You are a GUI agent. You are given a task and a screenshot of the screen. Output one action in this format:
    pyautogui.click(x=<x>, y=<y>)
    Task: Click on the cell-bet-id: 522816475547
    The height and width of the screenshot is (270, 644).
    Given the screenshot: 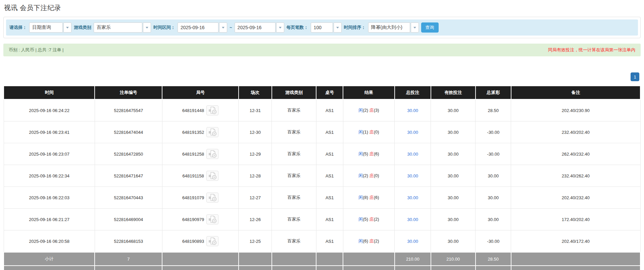 What is the action you would take?
    pyautogui.click(x=128, y=110)
    